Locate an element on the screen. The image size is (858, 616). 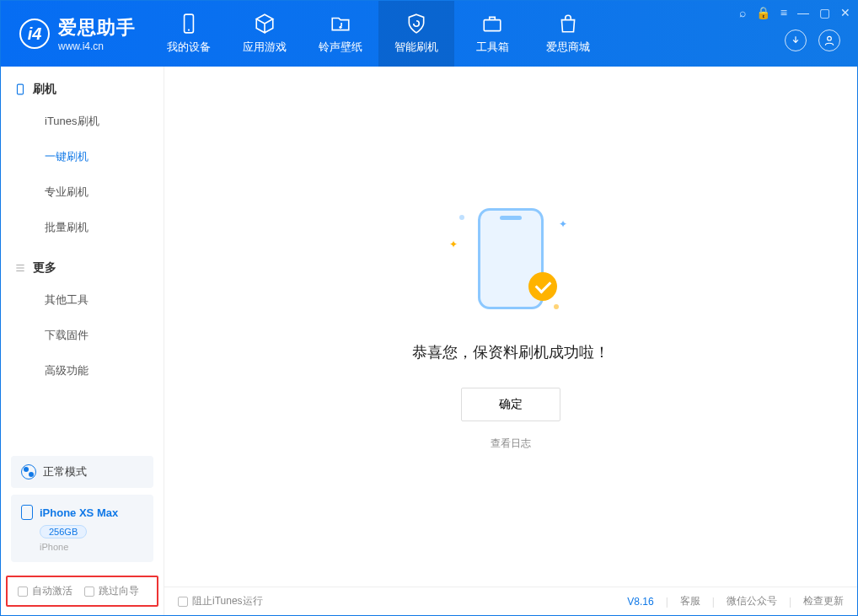
bag-icon is located at coordinates (568, 24).